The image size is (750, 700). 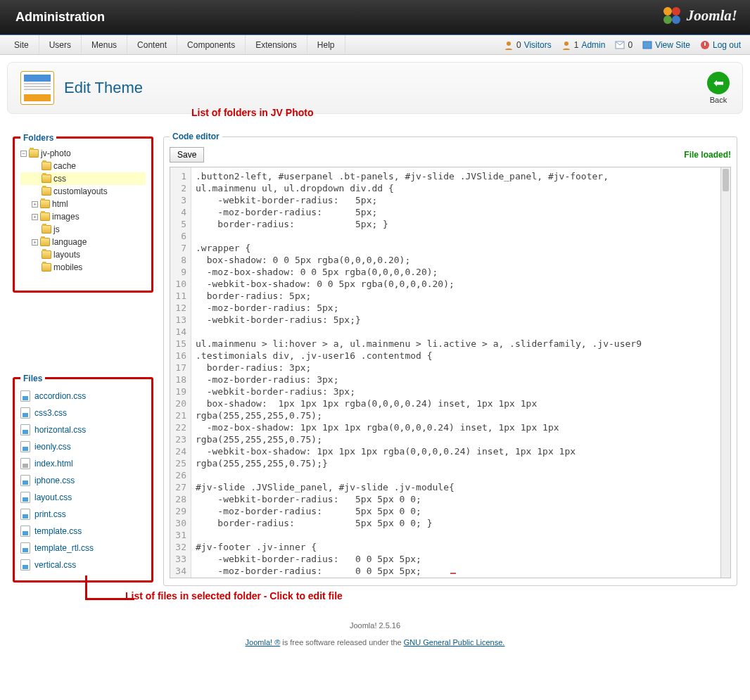 I want to click on joomla-icon, so click(x=672, y=15).